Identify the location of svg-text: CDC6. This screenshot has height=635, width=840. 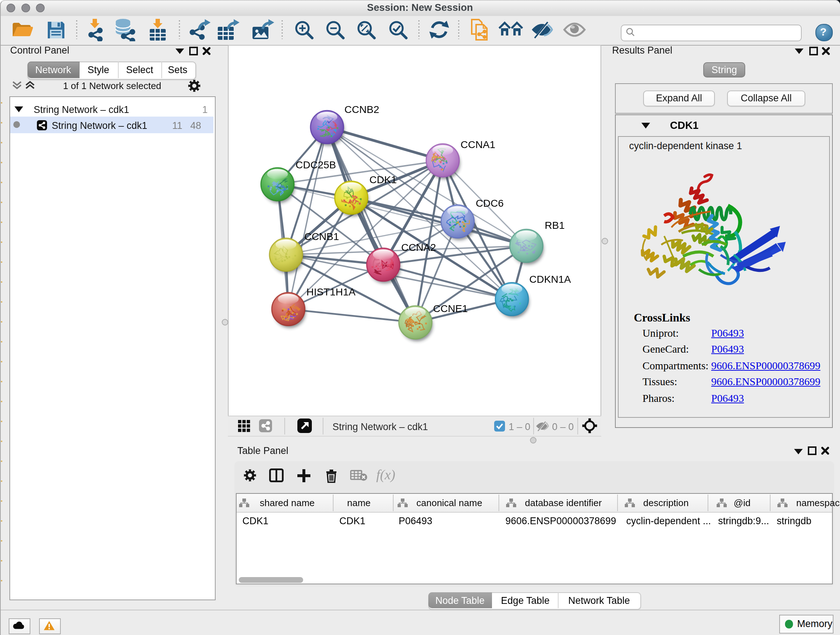
(489, 203).